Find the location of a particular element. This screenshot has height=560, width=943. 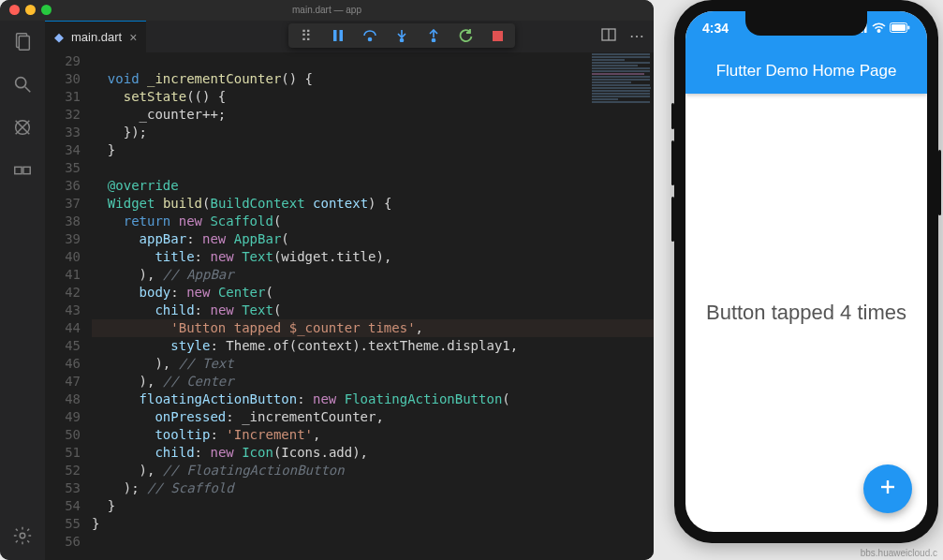

explorer-icon is located at coordinates (22, 41).